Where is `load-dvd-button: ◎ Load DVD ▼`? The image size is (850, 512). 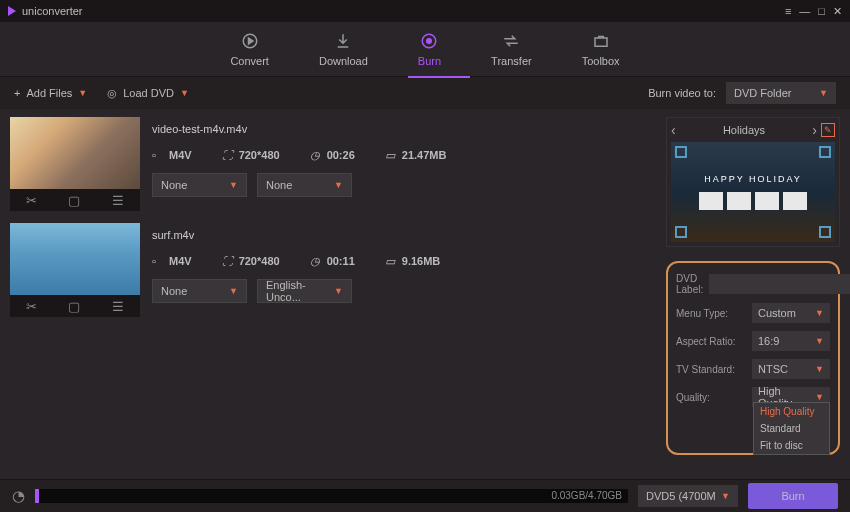 load-dvd-button: ◎ Load DVD ▼ is located at coordinates (148, 94).